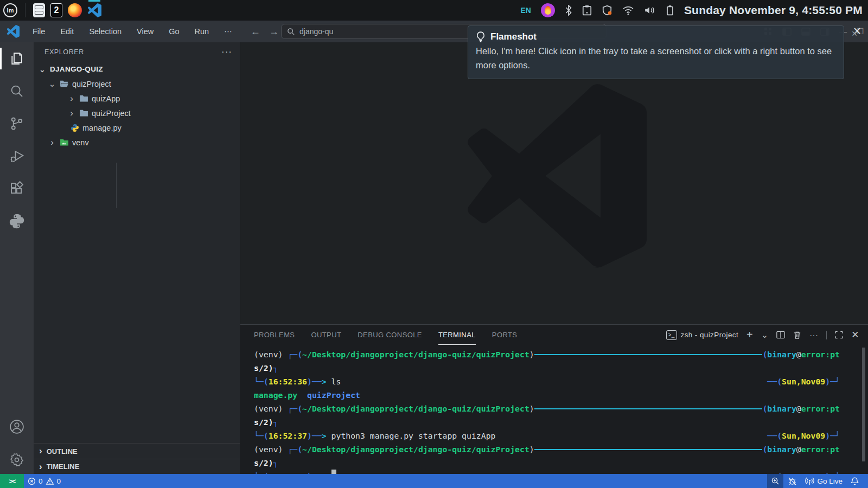 The width and height of the screenshot is (868, 488). What do you see at coordinates (137, 113) in the screenshot?
I see `tree-item-quizproject: ›quizProject` at bounding box center [137, 113].